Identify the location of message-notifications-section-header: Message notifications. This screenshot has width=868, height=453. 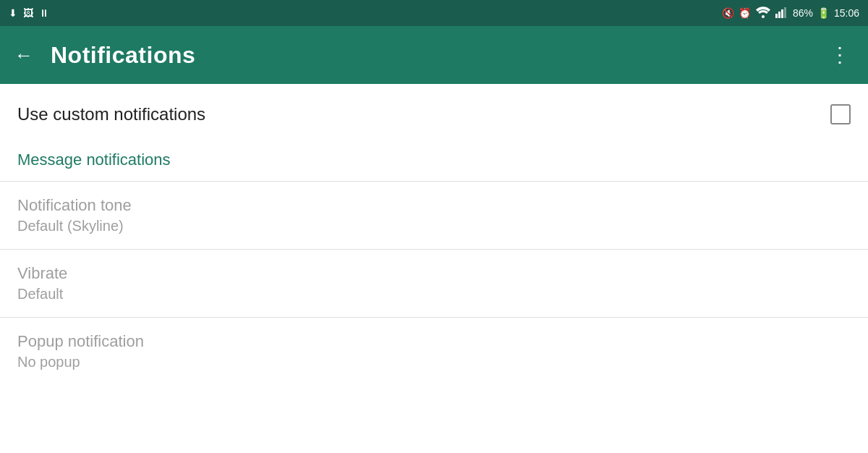
(434, 163).